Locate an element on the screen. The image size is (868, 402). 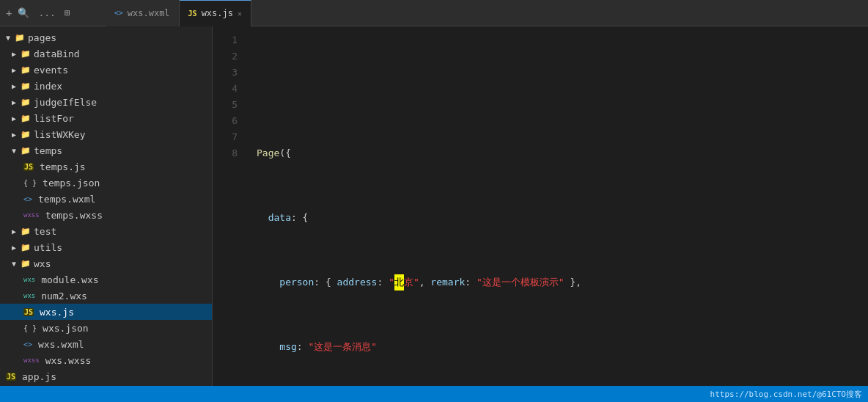
sidebar-item-label: wxs.js is located at coordinates (57, 313).